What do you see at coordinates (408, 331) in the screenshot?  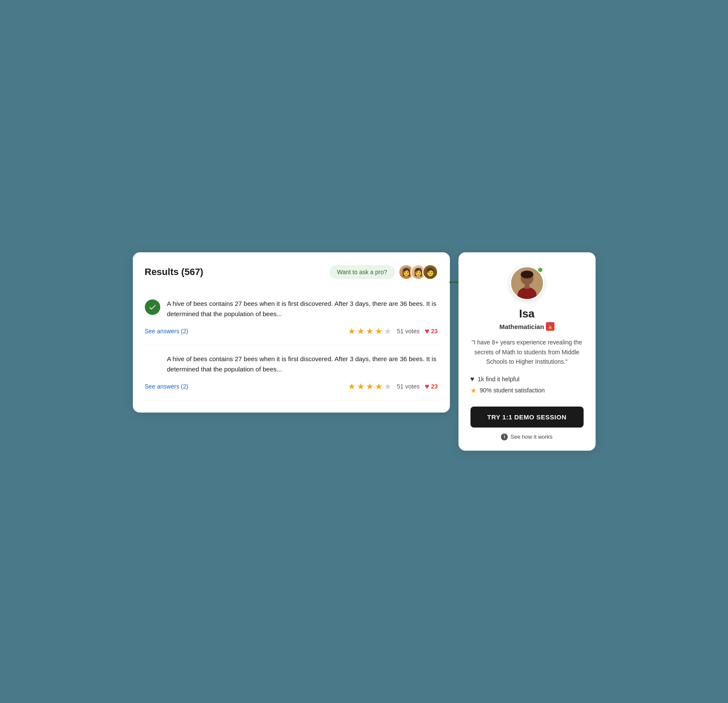 I see `votes-count-1: 51 votes` at bounding box center [408, 331].